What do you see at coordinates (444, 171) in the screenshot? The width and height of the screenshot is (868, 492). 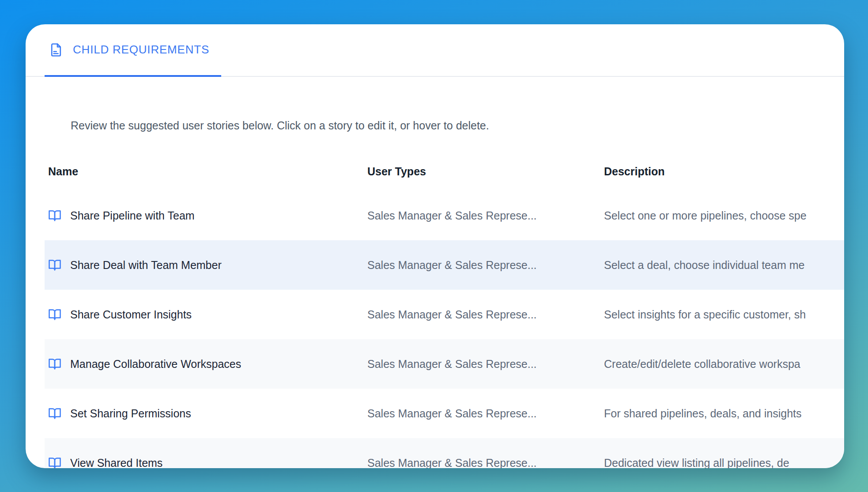 I see `table-header-row: Name User Types Description` at bounding box center [444, 171].